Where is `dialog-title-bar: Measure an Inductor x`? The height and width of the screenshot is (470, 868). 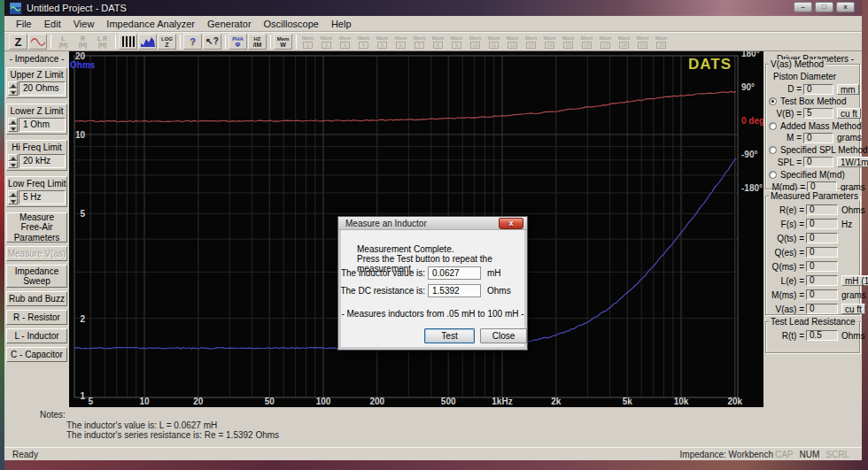
dialog-title-bar: Measure an Inductor x is located at coordinates (432, 223).